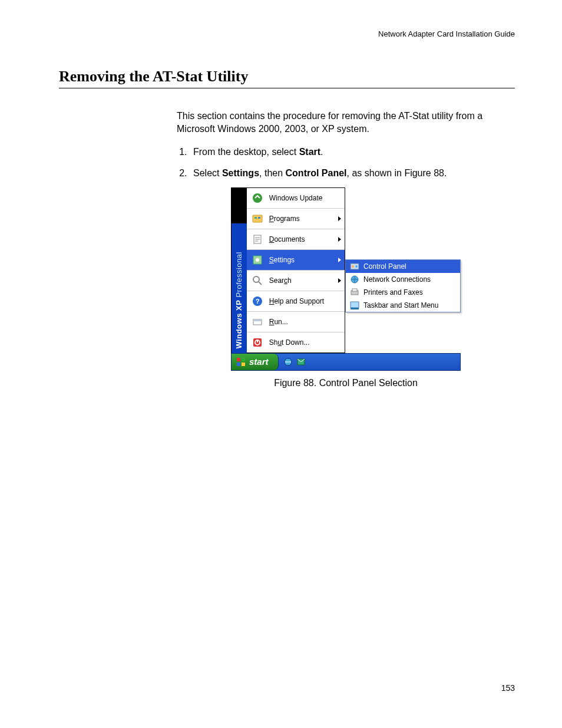 This screenshot has height=728, width=562. Describe the element at coordinates (257, 219) in the screenshot. I see `programs-icon` at that location.